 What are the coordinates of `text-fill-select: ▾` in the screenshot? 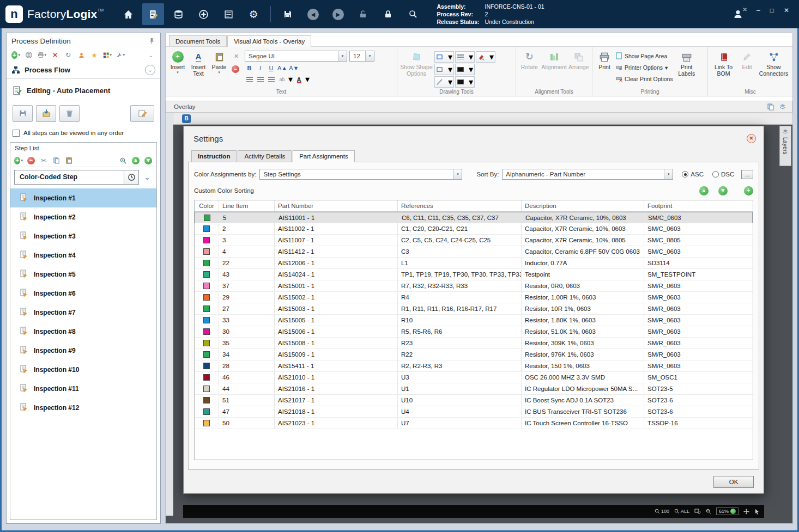 It's located at (486, 57).